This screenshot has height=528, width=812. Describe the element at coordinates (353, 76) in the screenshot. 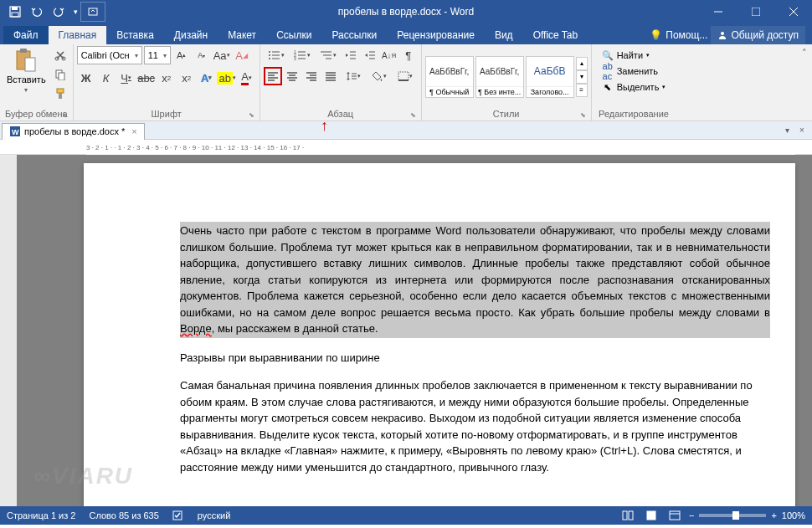

I see `line-spacing-button: ▾` at that location.